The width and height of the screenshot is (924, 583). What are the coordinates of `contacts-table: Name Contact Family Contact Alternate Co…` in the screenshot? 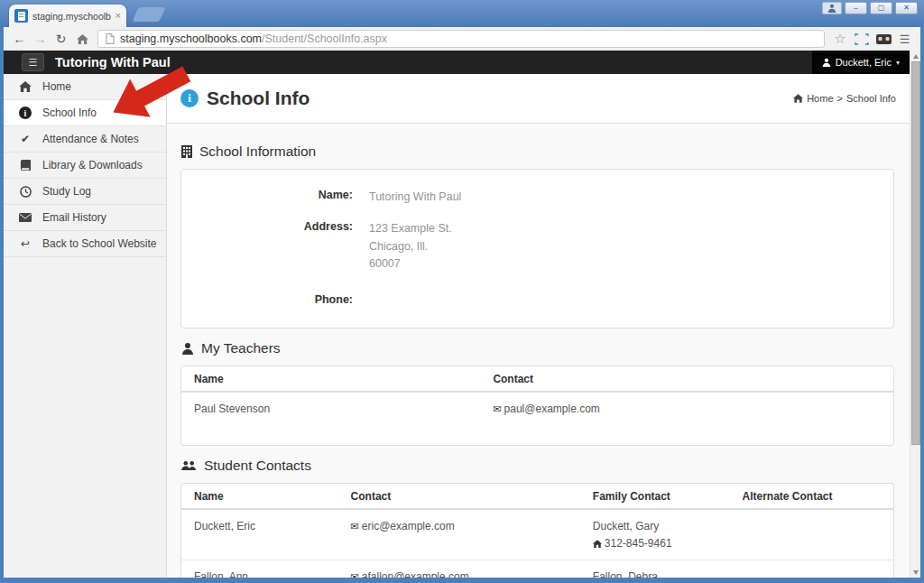 It's located at (538, 531).